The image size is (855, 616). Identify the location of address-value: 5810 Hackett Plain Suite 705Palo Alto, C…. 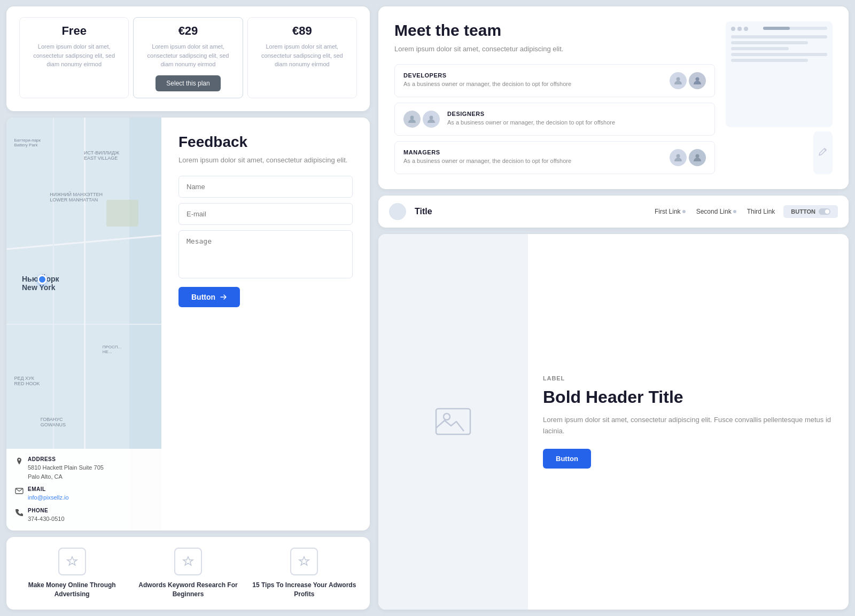
(66, 472).